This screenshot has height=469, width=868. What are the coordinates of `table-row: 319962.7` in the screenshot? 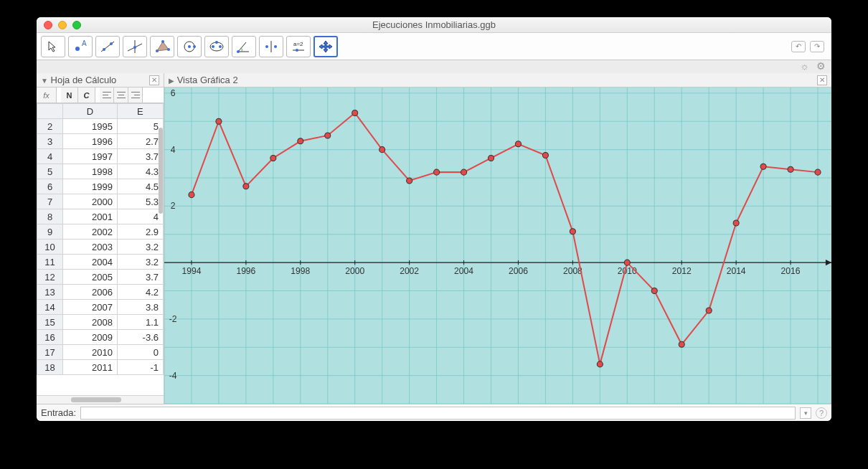 It's located at (100, 142).